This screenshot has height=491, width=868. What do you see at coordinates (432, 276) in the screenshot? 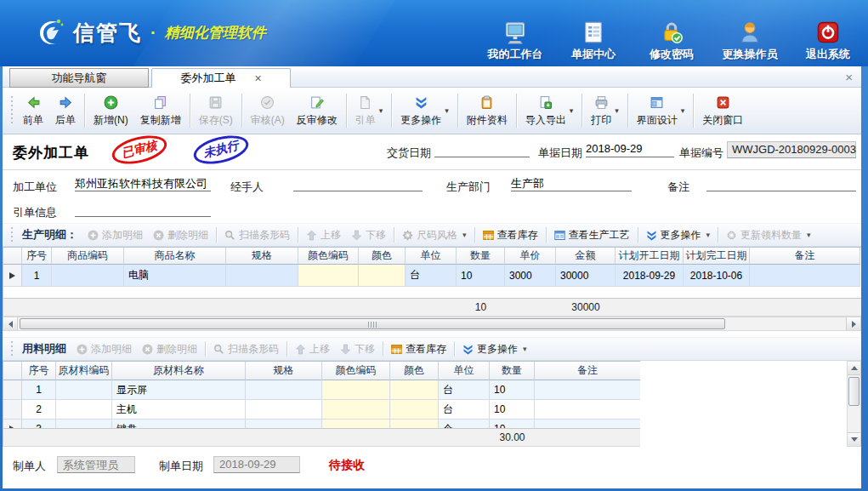
I see `table-row: 1电脑台103000300002018-09-292018-10-06` at bounding box center [432, 276].